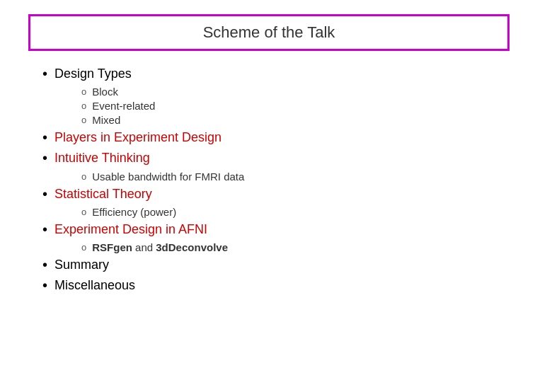 Image resolution: width=535 pixels, height=392 pixels. I want to click on list-item: • Experiment Design in AFNI, so click(275, 229).